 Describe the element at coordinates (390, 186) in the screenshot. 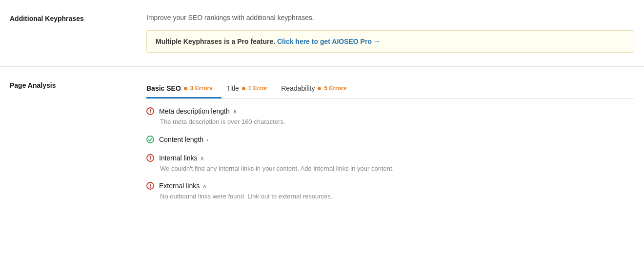

I see `item-external-links-header: External links ∧` at that location.